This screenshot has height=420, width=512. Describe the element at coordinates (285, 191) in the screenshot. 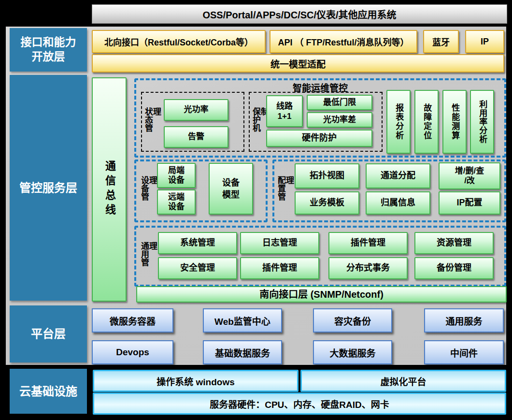

I see `config-mgmt-label: 配置管理` at that location.